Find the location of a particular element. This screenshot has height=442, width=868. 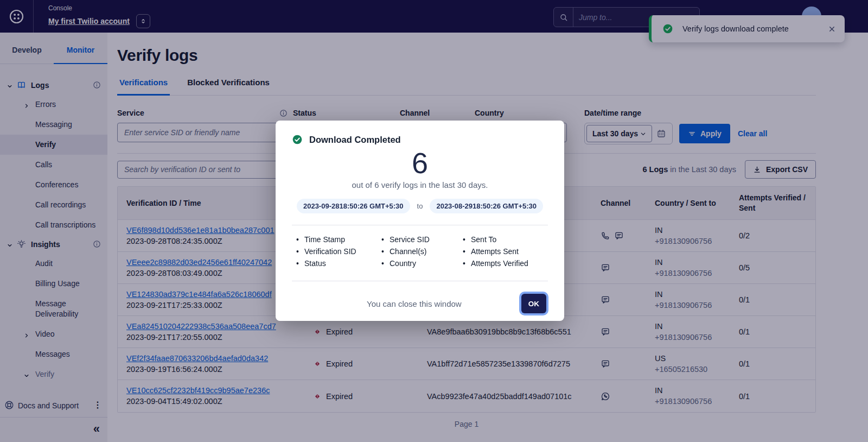

field-item: Attempts Sent is located at coordinates (506, 251).